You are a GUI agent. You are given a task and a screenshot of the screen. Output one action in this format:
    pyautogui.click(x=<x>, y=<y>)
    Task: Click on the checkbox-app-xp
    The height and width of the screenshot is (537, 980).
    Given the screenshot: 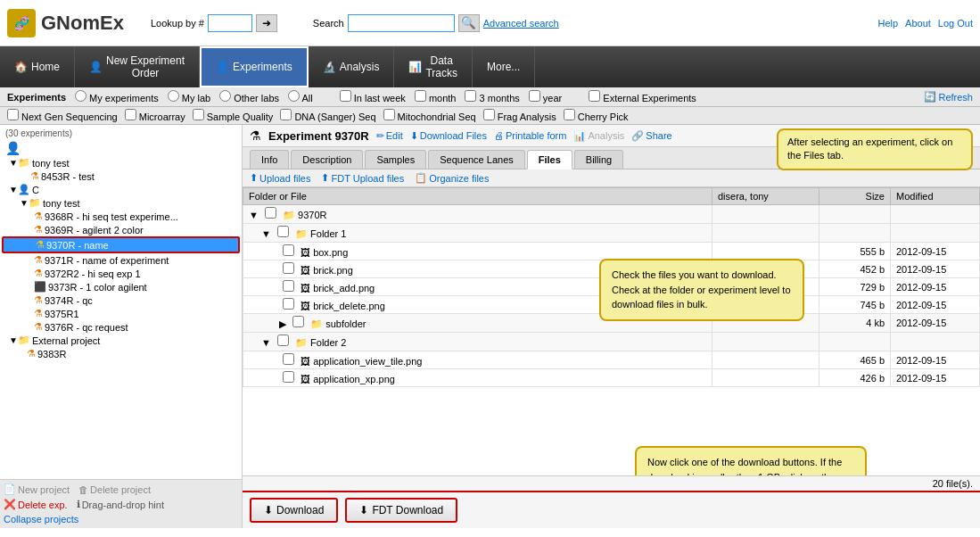 What is the action you would take?
    pyautogui.click(x=289, y=376)
    